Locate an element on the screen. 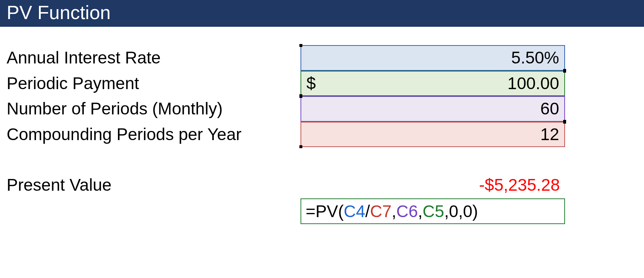 This screenshot has width=644, height=278. row-compounding-periods: Compounding Periods per Year 12 is located at coordinates (322, 135).